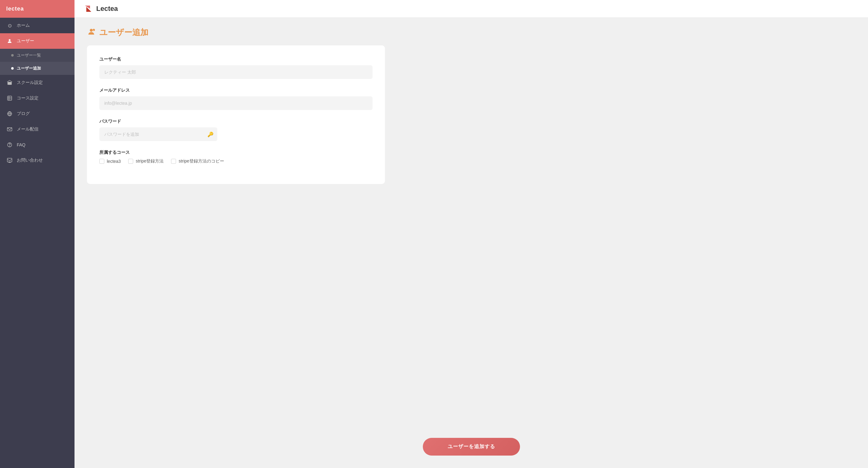 The height and width of the screenshot is (468, 868). I want to click on sidebar: lectea ⊙ ホーム ユーザー ユーザー一覧 ユーザー追加, so click(37, 234).